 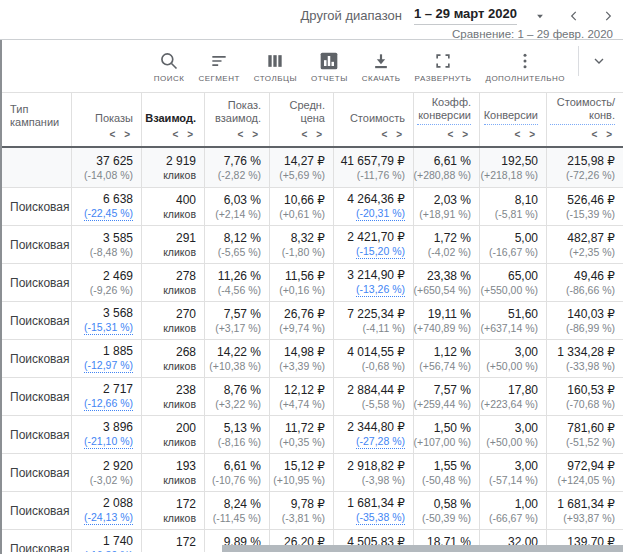 What do you see at coordinates (186, 466) in the screenshot?
I see `metric-value: 193` at bounding box center [186, 466].